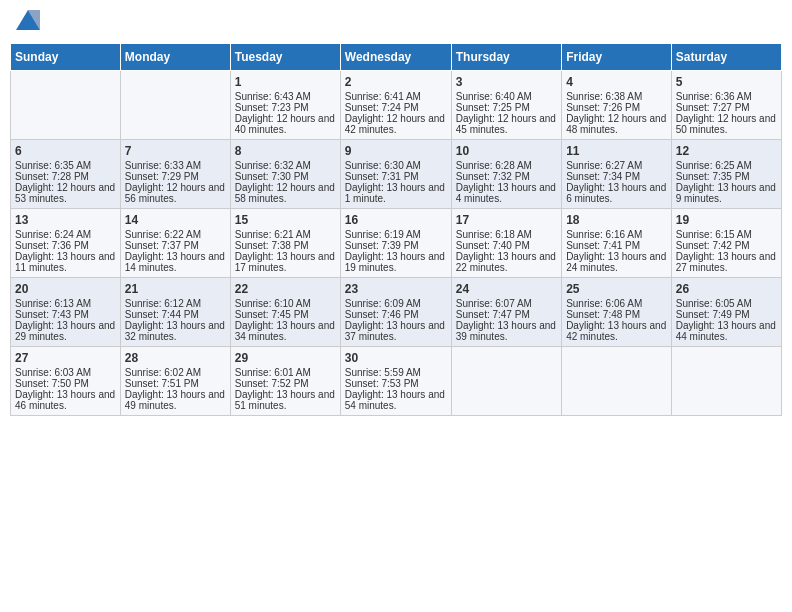 This screenshot has width=792, height=612. I want to click on cell-info-line: Daylight: 13 hours and 49 minutes., so click(176, 400).